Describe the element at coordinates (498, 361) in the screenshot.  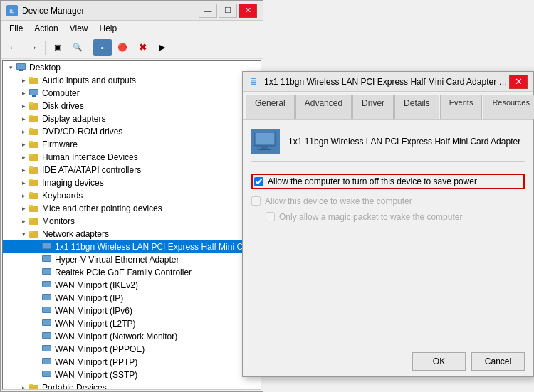
I see `cancel-button: Cancel` at that location.